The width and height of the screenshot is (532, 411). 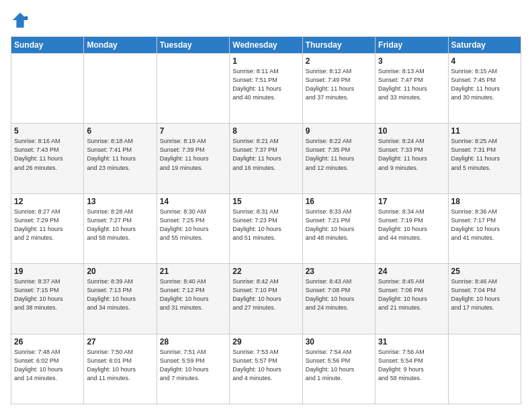 I want to click on day-number: 14, so click(x=193, y=201).